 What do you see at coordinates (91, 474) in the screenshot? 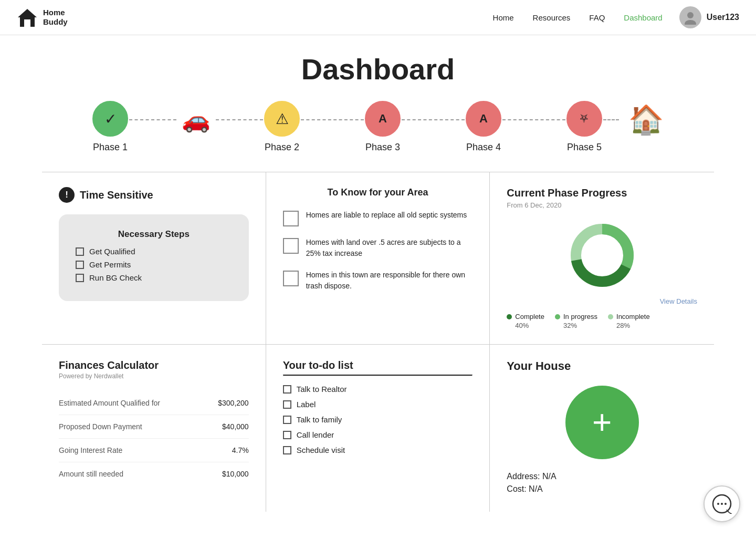
I see `fin-label-4: Amount still needed` at bounding box center [91, 474].